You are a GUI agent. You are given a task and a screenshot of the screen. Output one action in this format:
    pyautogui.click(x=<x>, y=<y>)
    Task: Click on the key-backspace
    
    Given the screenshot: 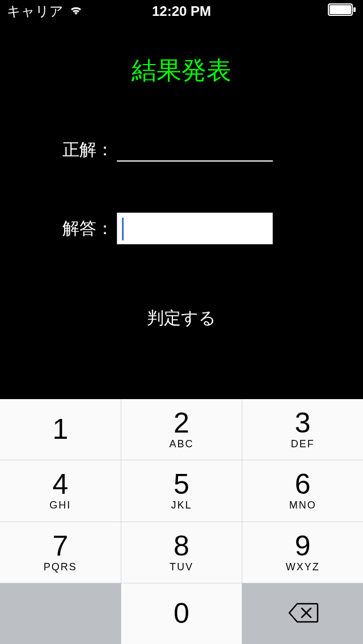 What is the action you would take?
    pyautogui.click(x=303, y=613)
    